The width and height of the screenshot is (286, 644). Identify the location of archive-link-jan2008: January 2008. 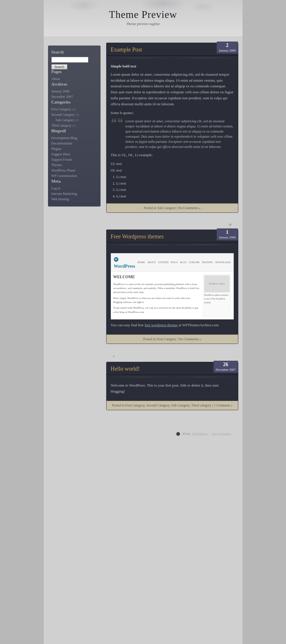
(60, 91).